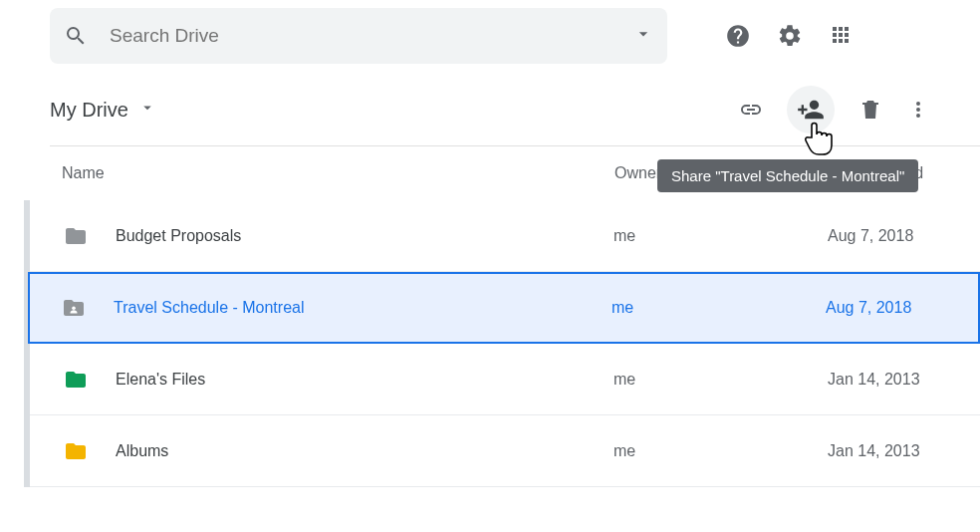 Image resolution: width=980 pixels, height=532 pixels. What do you see at coordinates (788, 175) in the screenshot?
I see `tooltip: Share "Travel Schedule - Montreal"` at bounding box center [788, 175].